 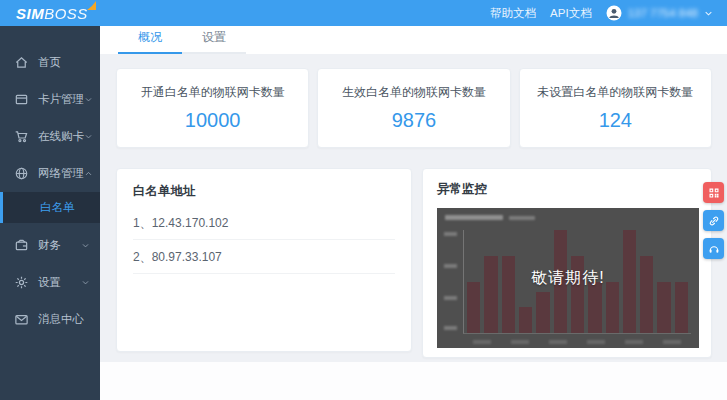 I want to click on monitor-panel-title: 异常监控, so click(x=567, y=190).